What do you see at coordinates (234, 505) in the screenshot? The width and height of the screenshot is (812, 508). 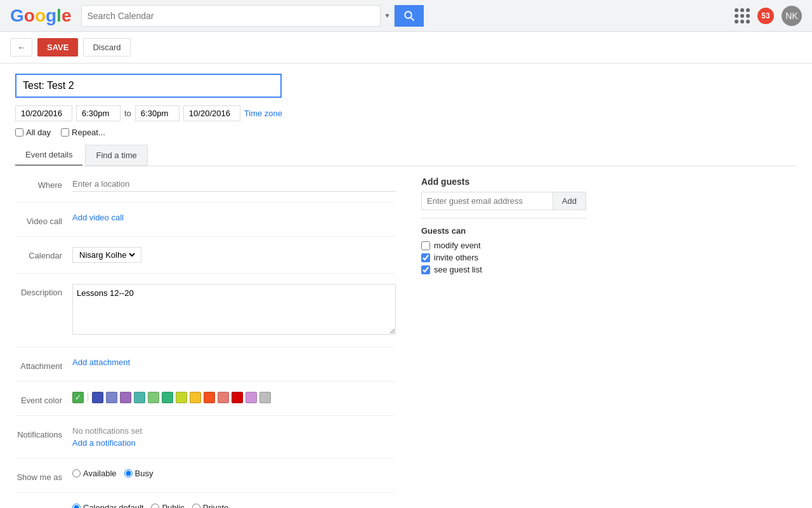 I see `visibility-radio-group: Calendar default Public Private` at bounding box center [234, 505].